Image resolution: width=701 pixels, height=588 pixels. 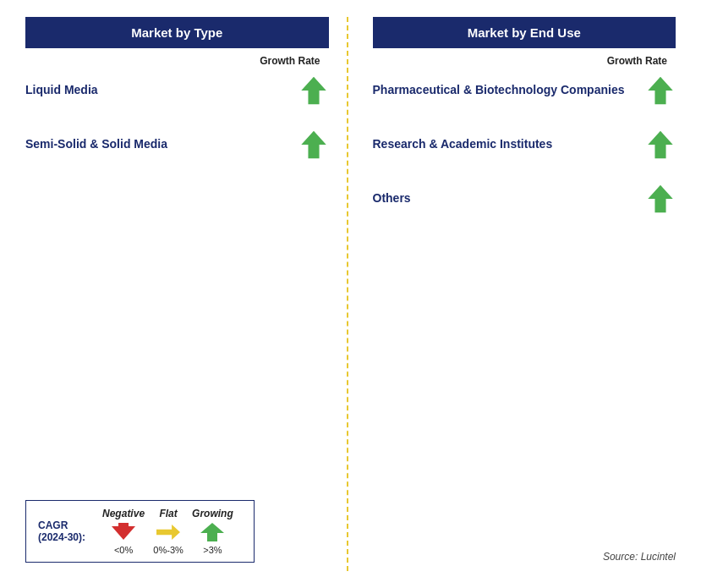 What do you see at coordinates (213, 531) in the screenshot?
I see `legend-growing: Growing >3%` at bounding box center [213, 531].